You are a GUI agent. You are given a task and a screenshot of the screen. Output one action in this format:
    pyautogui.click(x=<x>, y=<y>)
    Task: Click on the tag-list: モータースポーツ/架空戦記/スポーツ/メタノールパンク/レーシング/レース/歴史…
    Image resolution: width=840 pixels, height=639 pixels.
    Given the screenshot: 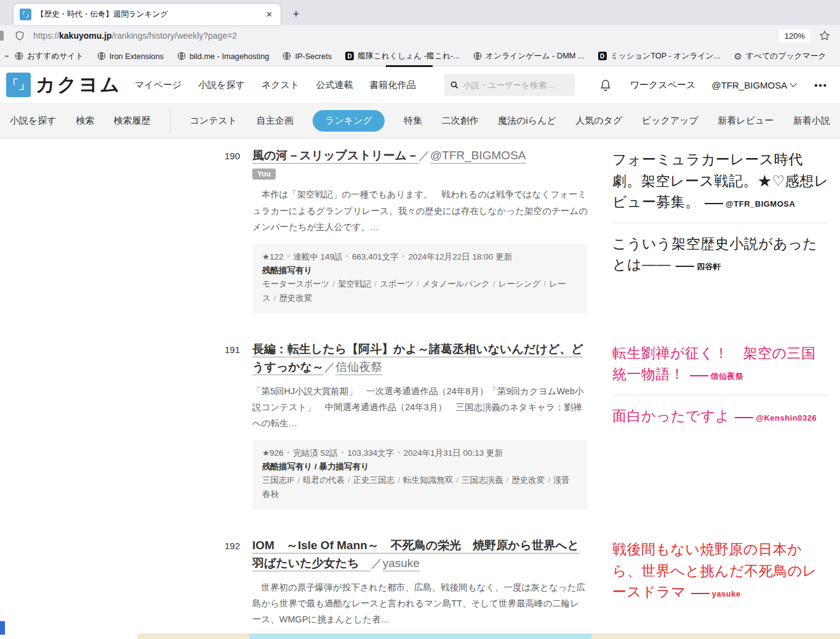 What is the action you would take?
    pyautogui.click(x=420, y=292)
    